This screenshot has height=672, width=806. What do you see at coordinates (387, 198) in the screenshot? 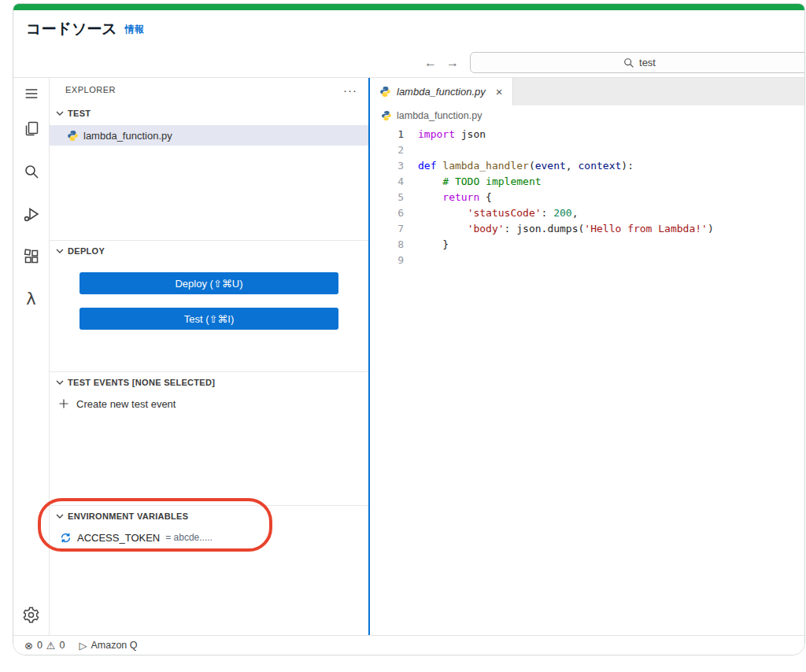
I see `line-number: 5` at bounding box center [387, 198].